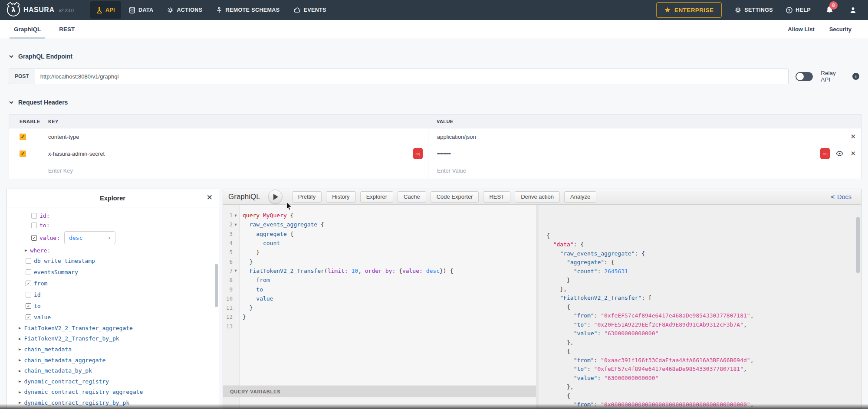 This screenshot has height=409, width=868. I want to click on user-menu-button, so click(853, 10).